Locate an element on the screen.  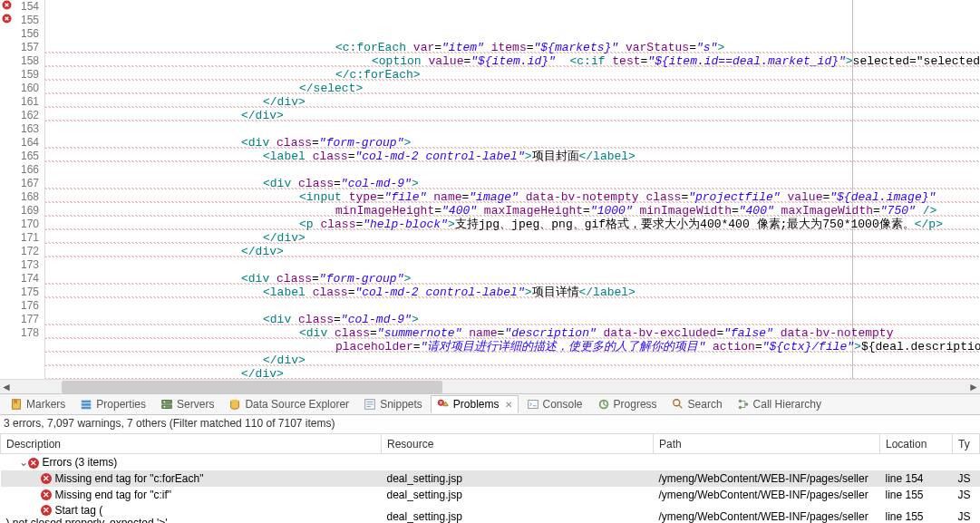
problem-path: /ymeng/WebContent/WEB-INF/pages/seller is located at coordinates (767, 479).